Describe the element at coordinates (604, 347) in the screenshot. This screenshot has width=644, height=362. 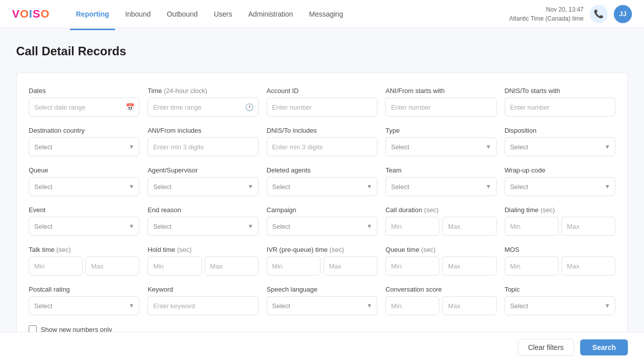
I see `search-button: Search` at that location.